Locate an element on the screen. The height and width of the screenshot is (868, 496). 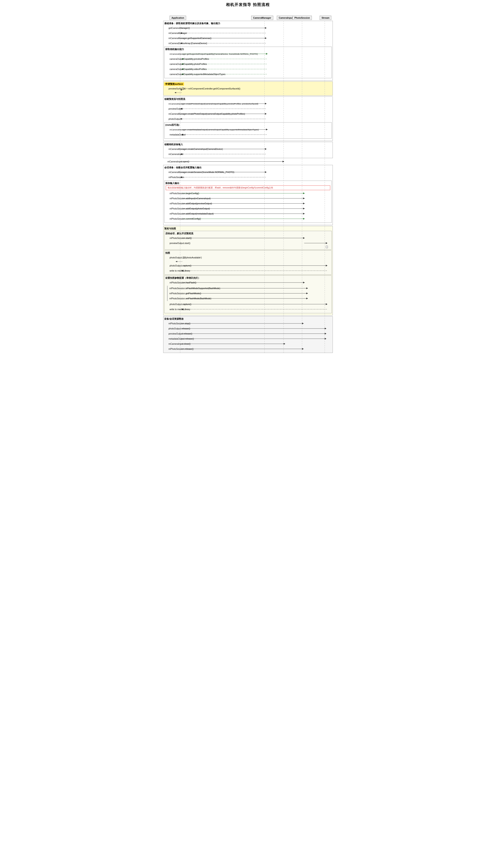
row-capture1: photoOutput.capture() is located at coordinates (248, 266).